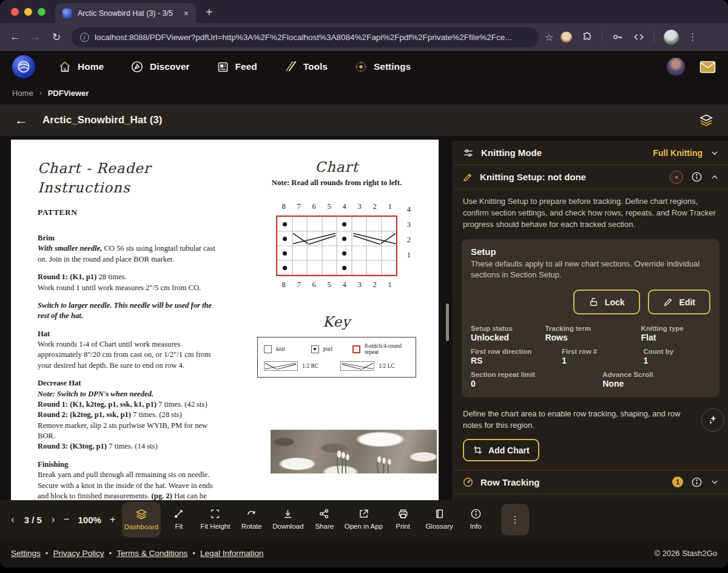 This screenshot has width=728, height=573. What do you see at coordinates (678, 482) in the screenshot?
I see `row-tracking-badge: 1` at bounding box center [678, 482].